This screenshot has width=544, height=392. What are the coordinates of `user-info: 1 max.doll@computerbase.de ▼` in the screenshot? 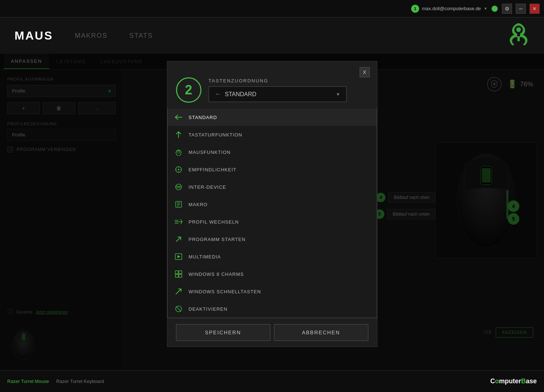 It's located at (449, 9).